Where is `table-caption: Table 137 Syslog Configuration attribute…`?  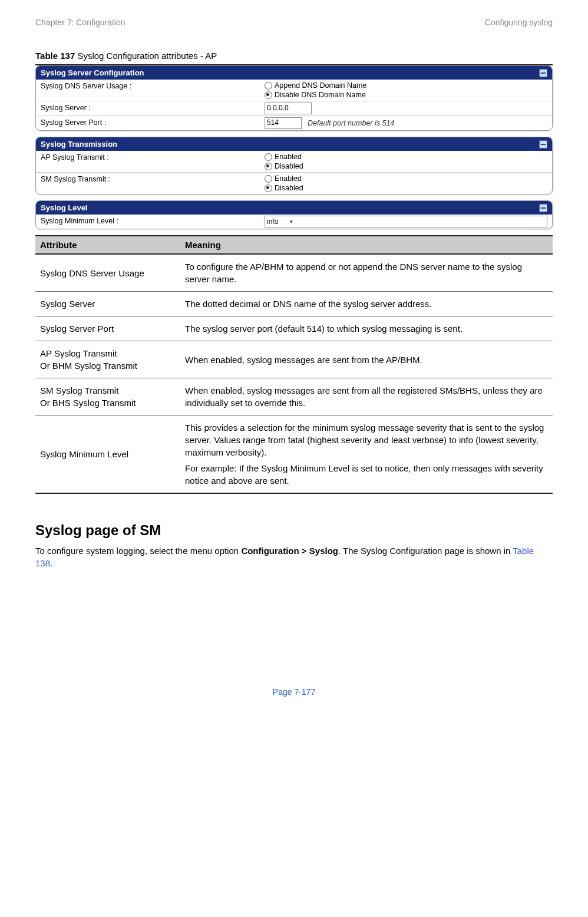
table-caption: Table 137 Syslog Configuration attribute… is located at coordinates (294, 55).